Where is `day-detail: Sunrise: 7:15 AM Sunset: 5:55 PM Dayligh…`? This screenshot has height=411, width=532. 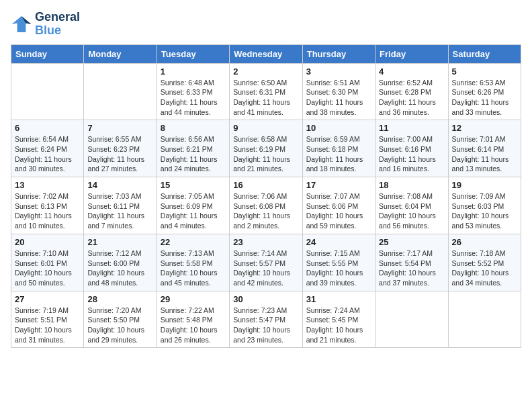
day-detail: Sunrise: 7:15 AM Sunset: 5:55 PM Dayligh… is located at coordinates (339, 269).